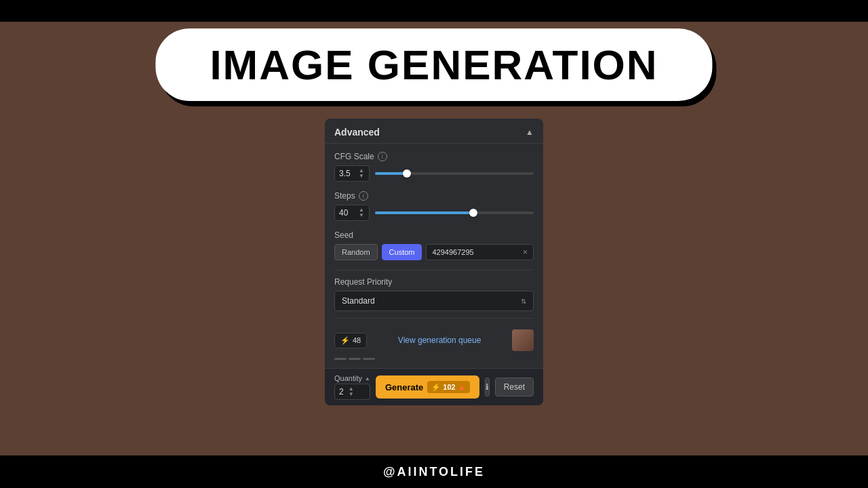 The image size is (868, 488). I want to click on queue-count: 48, so click(357, 340).